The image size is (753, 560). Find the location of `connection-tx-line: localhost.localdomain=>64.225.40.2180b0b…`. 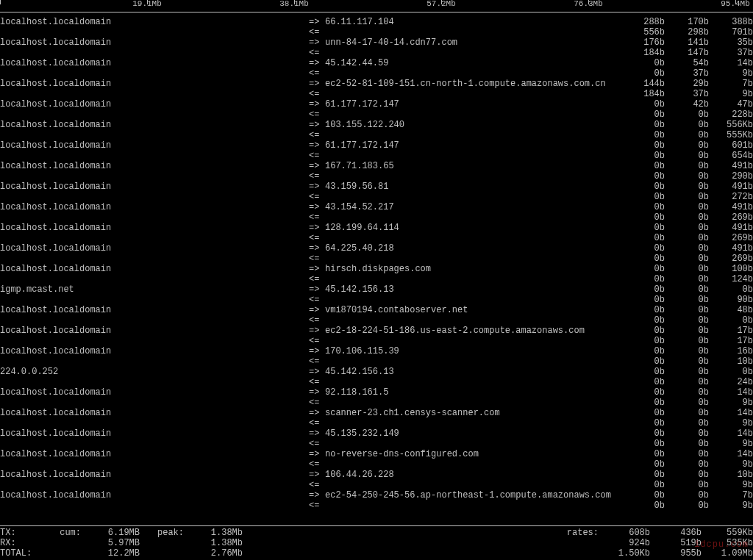

connection-tx-line: localhost.localdomain=>64.225.40.2180b0b… is located at coordinates (376, 248).